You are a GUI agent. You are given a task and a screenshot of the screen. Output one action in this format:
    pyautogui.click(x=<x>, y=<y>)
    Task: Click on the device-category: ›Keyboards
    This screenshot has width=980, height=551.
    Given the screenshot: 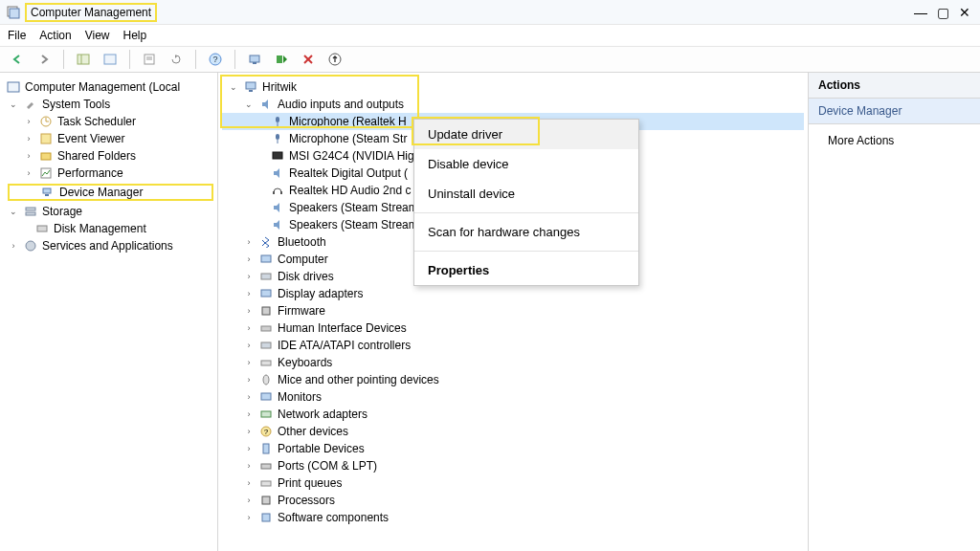 What is the action you would take?
    pyautogui.click(x=513, y=363)
    